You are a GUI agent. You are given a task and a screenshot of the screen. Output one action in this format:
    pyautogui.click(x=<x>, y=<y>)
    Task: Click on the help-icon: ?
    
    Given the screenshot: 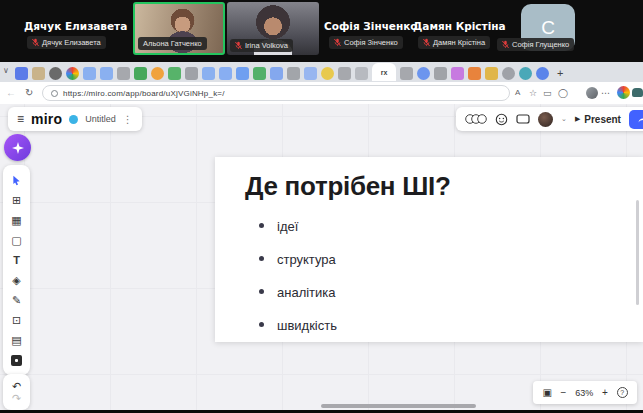 What is the action you would take?
    pyautogui.click(x=622, y=392)
    